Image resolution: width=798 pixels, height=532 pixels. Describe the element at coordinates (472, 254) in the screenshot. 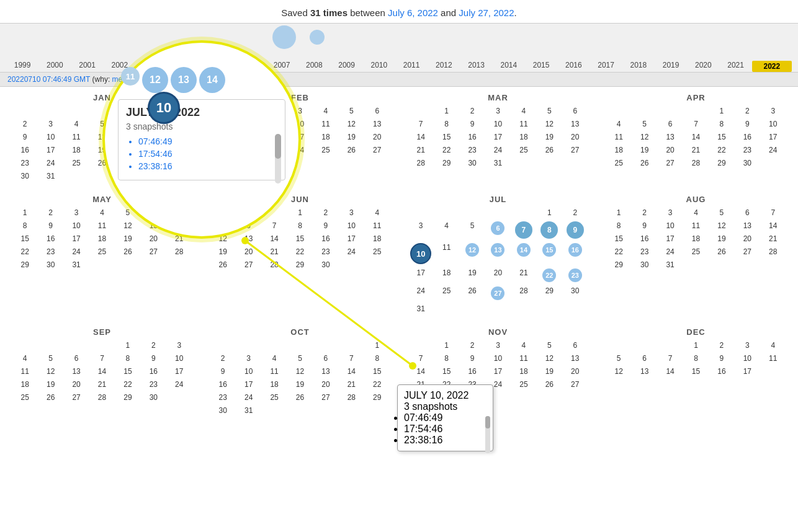

I see `jul-day-12: 12` at that location.